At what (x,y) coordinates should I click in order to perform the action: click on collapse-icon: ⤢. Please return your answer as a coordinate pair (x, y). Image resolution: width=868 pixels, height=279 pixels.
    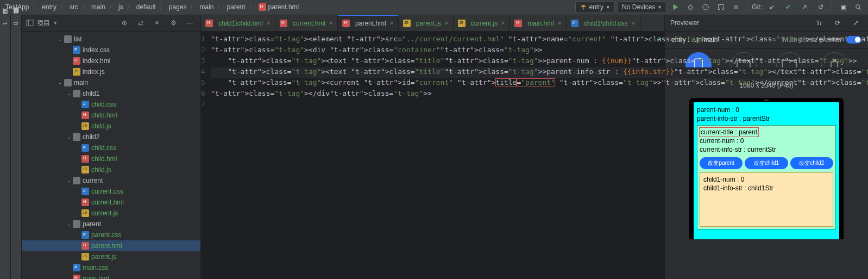
    Looking at the image, I should click on (856, 23).